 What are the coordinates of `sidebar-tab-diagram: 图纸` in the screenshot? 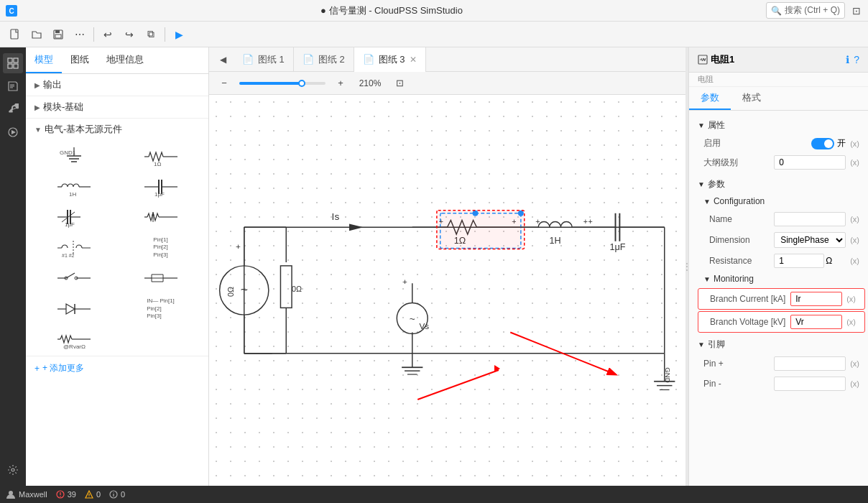 It's located at (80, 60).